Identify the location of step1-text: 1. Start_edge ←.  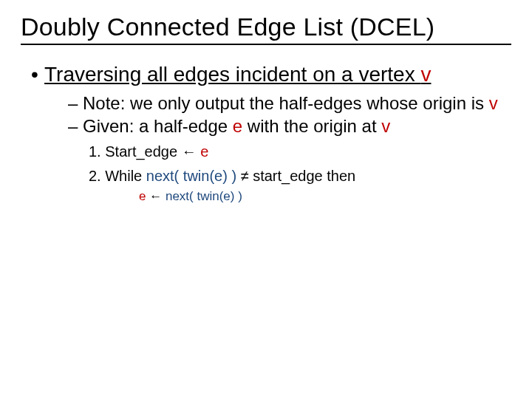
(145, 151).